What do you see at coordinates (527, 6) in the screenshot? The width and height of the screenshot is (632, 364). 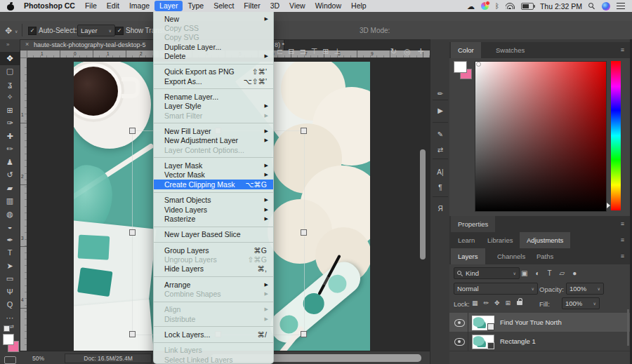 I see `battery-icon` at bounding box center [527, 6].